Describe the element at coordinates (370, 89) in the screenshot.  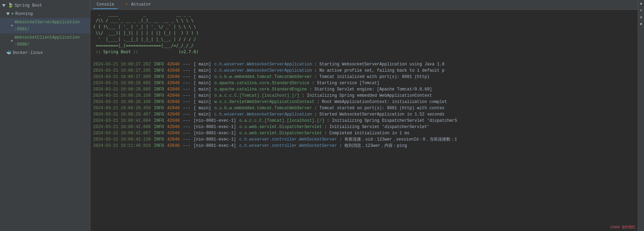
I see `log-message: : Starting Servlet engine: [Apache Tomca…` at that location.